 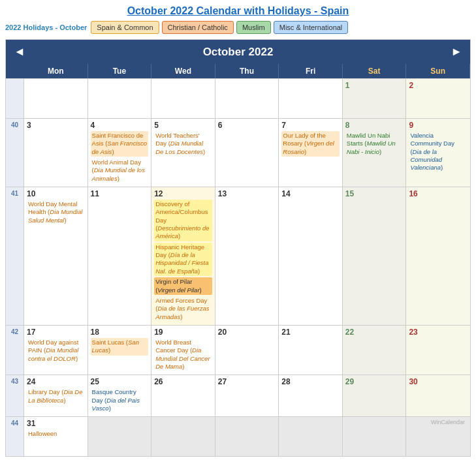 What do you see at coordinates (238, 27) in the screenshot?
I see `filter-row: 2022 Holidays - October Spain & Common C…` at bounding box center [238, 27].